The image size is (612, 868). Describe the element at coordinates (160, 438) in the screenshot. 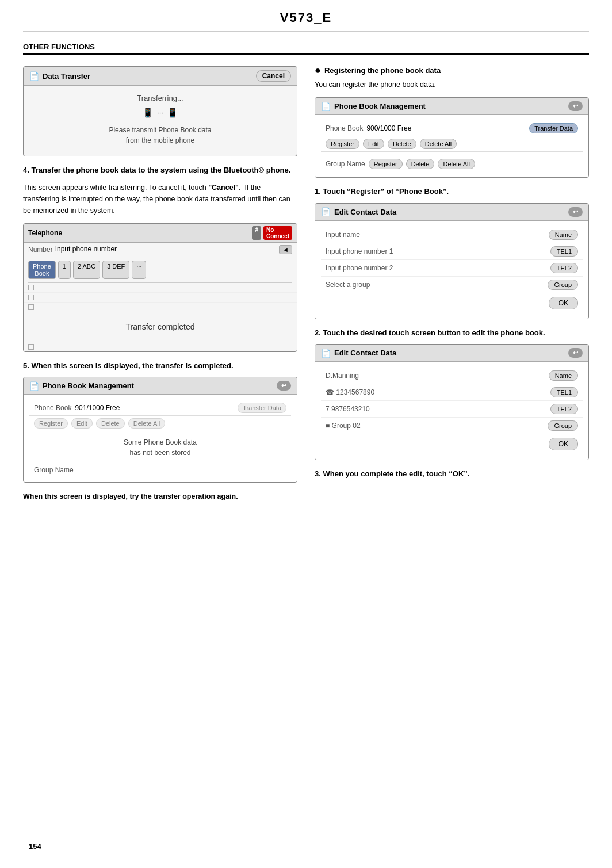

I see `pb-mgmt2-body: Phone Book 901/1000 Free Transfer Data R…` at that location.